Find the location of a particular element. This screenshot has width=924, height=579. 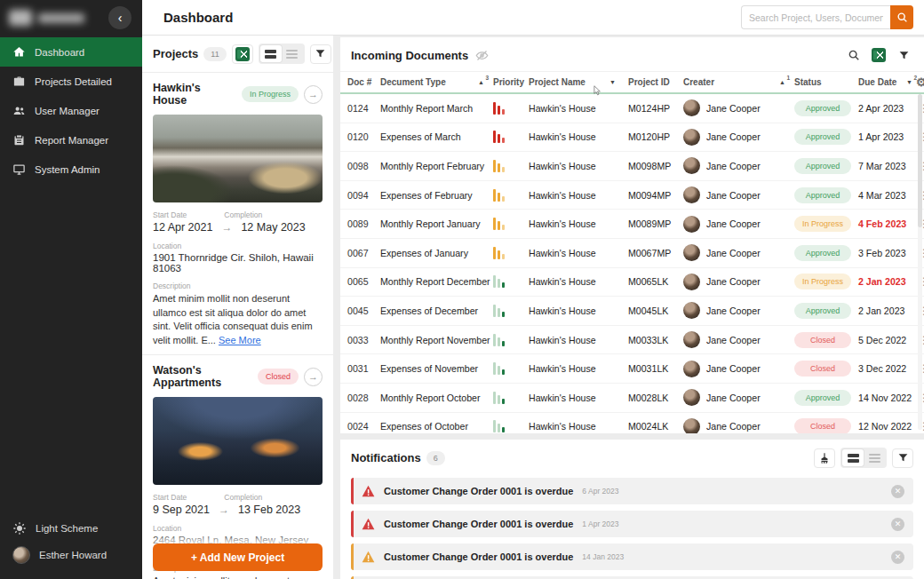

notification-item: Customer Change Order 0001 is overdue 6 … is located at coordinates (633, 491).